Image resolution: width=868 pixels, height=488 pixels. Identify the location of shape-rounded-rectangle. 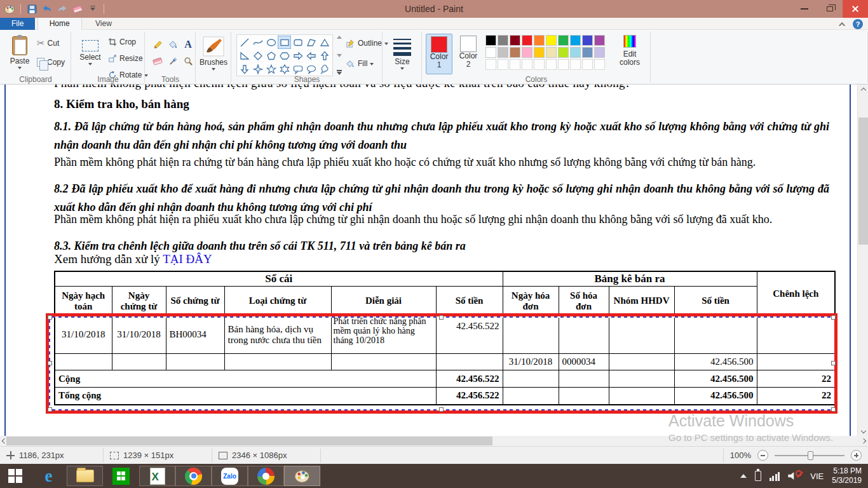
(297, 42).